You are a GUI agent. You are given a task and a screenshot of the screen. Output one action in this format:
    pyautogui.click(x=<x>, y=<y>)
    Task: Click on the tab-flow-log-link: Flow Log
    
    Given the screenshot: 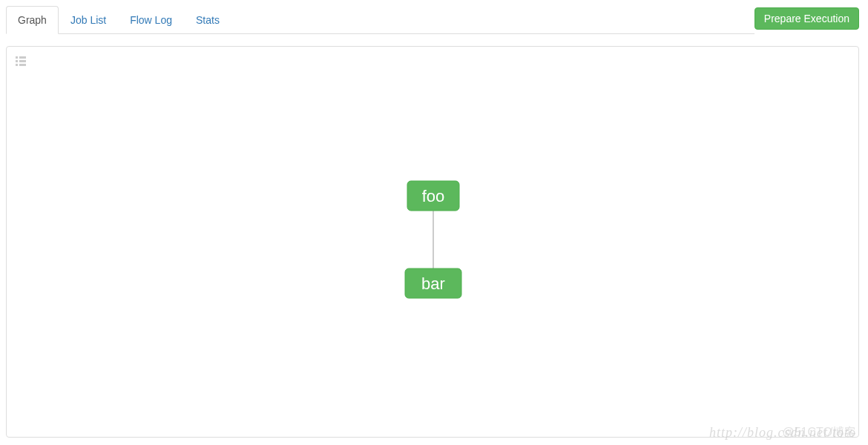 What is the action you would take?
    pyautogui.click(x=151, y=20)
    